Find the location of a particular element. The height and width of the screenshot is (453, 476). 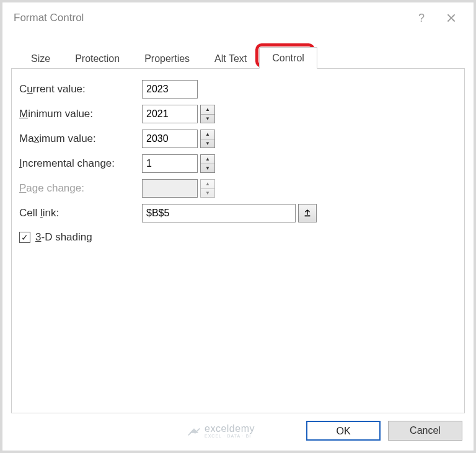

cancel-button: Cancel is located at coordinates (425, 431).